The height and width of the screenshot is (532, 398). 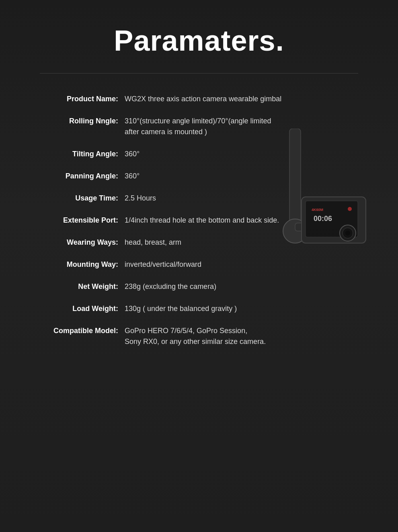 What do you see at coordinates (245, 198) in the screenshot?
I see `param-value: 2.5 Hours` at bounding box center [245, 198].